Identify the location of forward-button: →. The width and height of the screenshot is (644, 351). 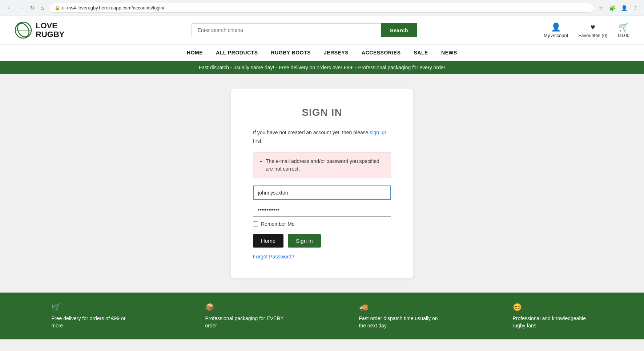
(21, 8).